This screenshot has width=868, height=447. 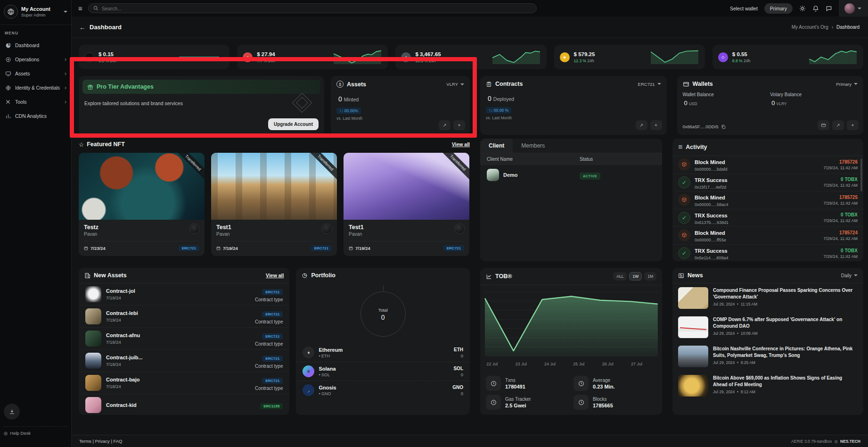 What do you see at coordinates (323, 275) in the screenshot?
I see `portfolio-title: Portfolio` at bounding box center [323, 275].